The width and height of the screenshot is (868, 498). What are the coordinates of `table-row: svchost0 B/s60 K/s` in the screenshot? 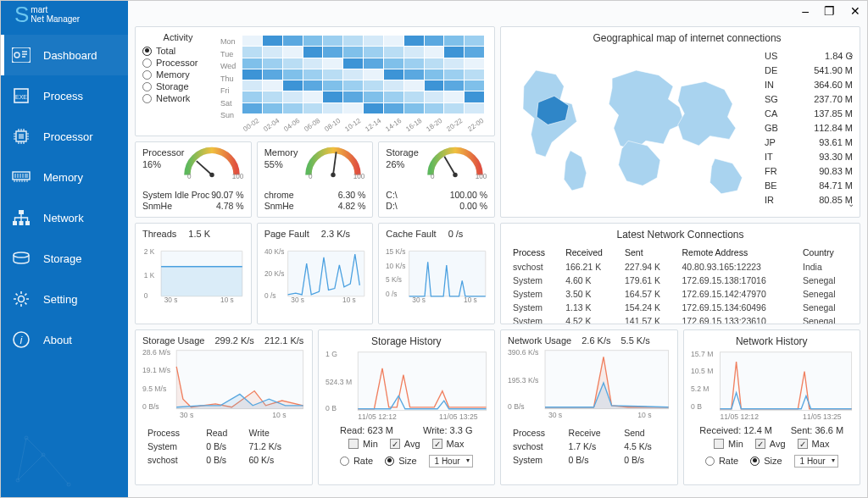 It's located at (224, 460).